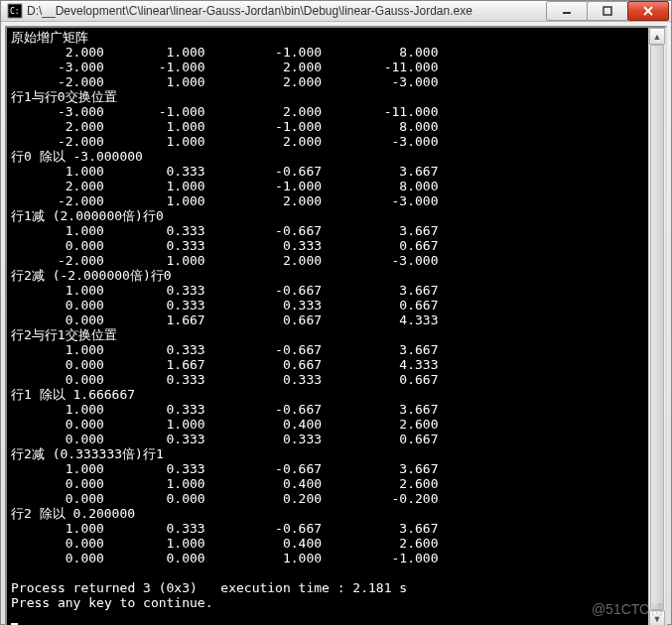 This screenshot has width=672, height=625. I want to click on minimize-icon, so click(567, 11).